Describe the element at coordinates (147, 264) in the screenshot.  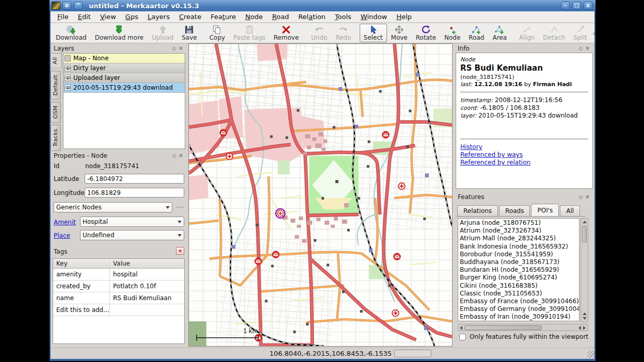
I see `tags-col-value: Value` at that location.